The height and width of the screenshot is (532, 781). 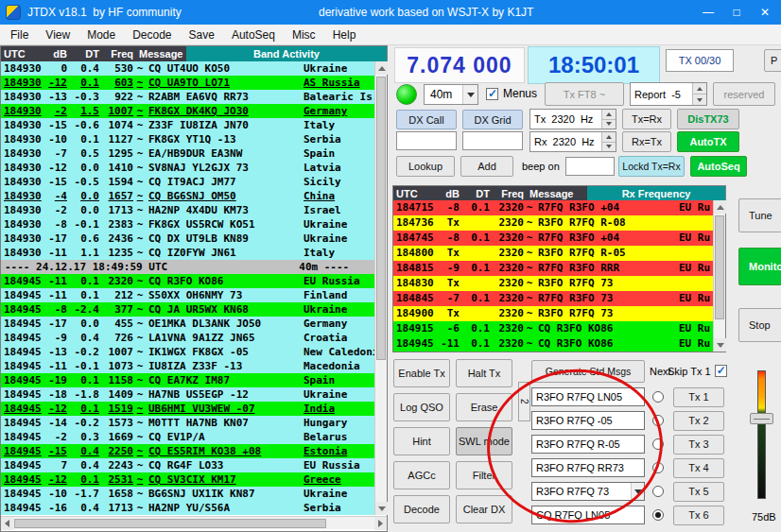 I want to click on band-activity-row: 184930-120.01410~SV8NAJ YL2GJX 73Latvia, so click(x=187, y=168).